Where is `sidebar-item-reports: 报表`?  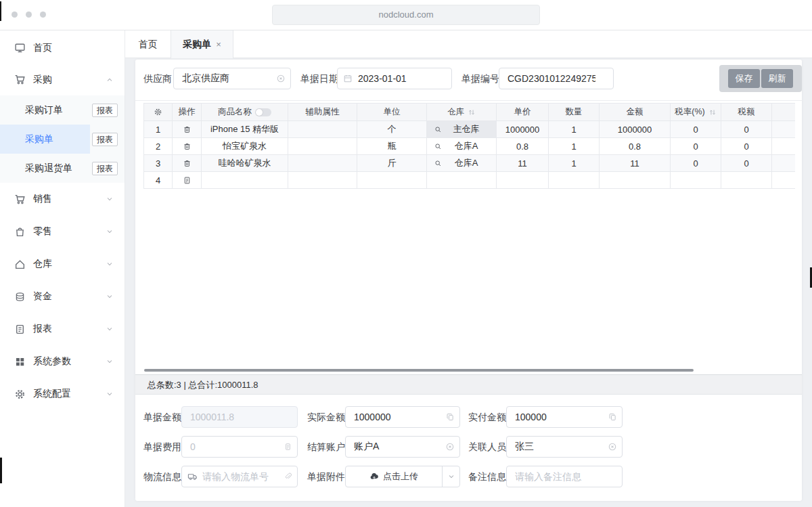 sidebar-item-reports: 报表 is located at coordinates (62, 329).